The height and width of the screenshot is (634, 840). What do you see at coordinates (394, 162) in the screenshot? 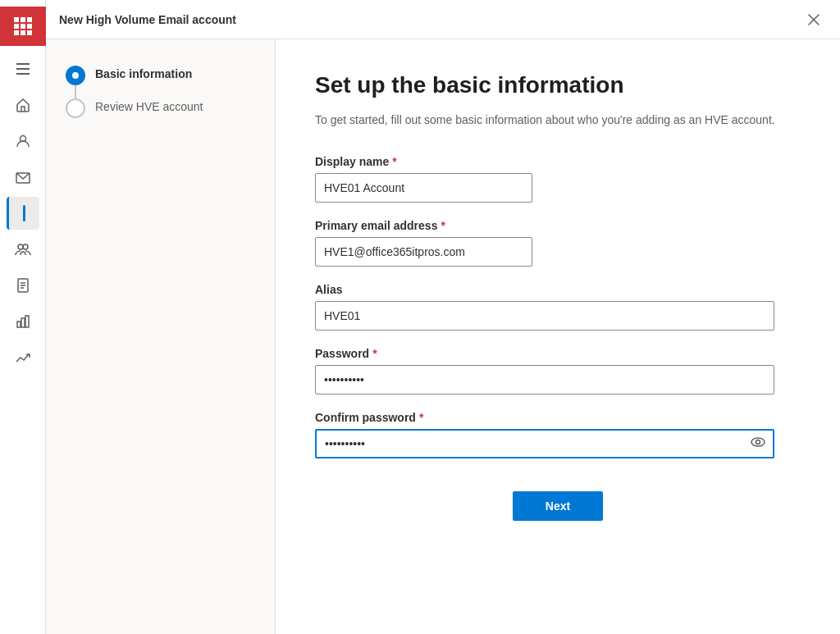
I see `display-name-required: *` at bounding box center [394, 162].